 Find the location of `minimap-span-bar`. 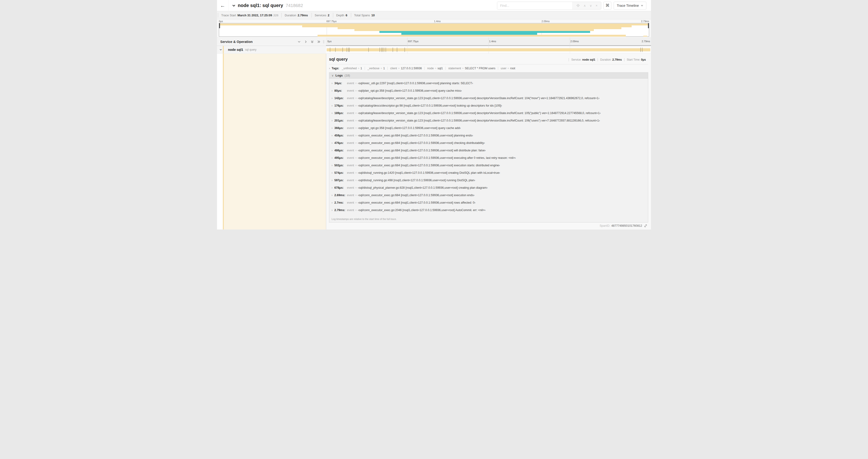

minimap-span-bar is located at coordinates (467, 26).